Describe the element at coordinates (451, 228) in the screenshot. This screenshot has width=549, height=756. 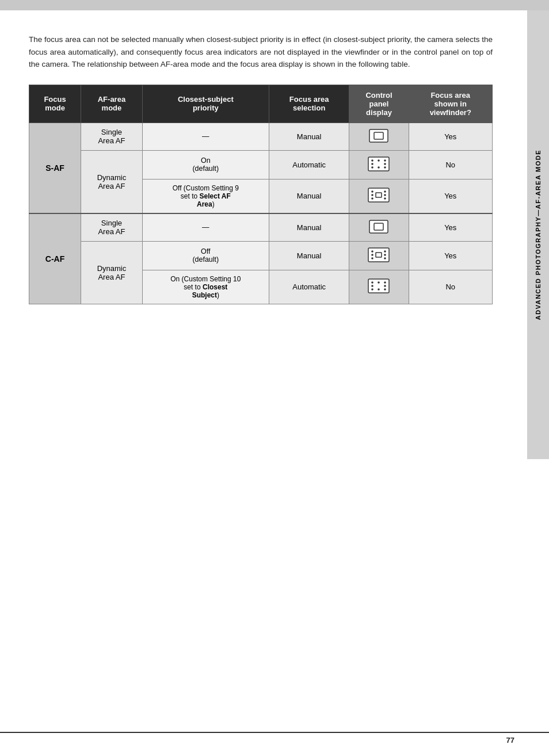
I see `viewfinder-4: Yes` at that location.